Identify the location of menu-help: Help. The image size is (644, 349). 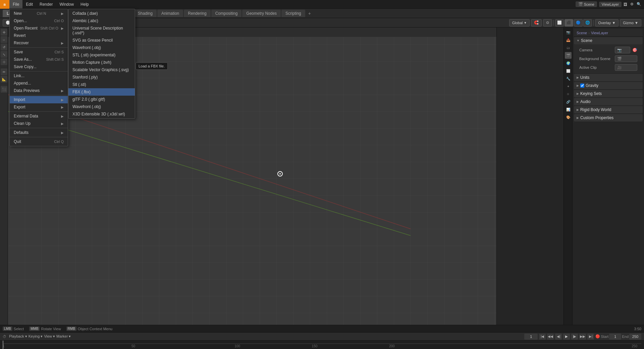
(85, 4).